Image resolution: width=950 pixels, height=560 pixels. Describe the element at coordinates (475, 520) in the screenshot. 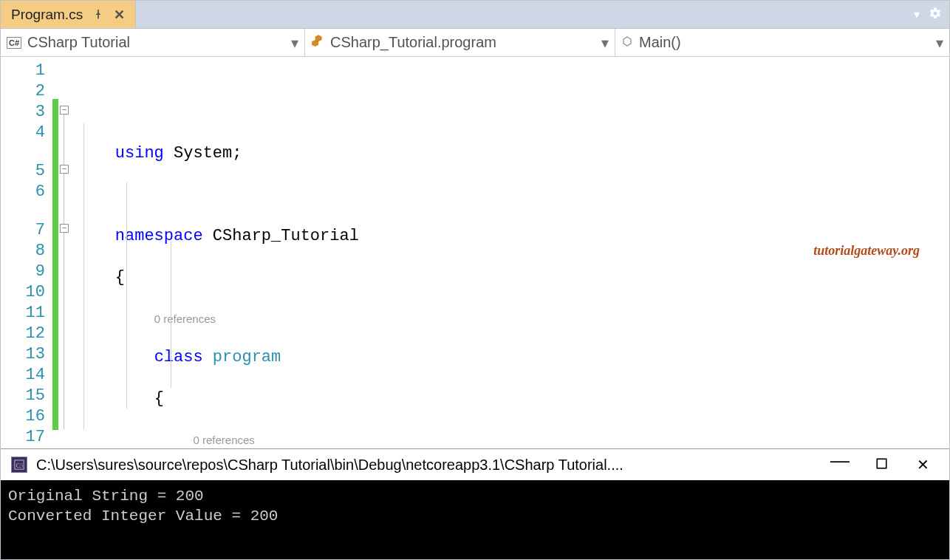

I see `console-output: Original String = 200 Converted Integer …` at that location.